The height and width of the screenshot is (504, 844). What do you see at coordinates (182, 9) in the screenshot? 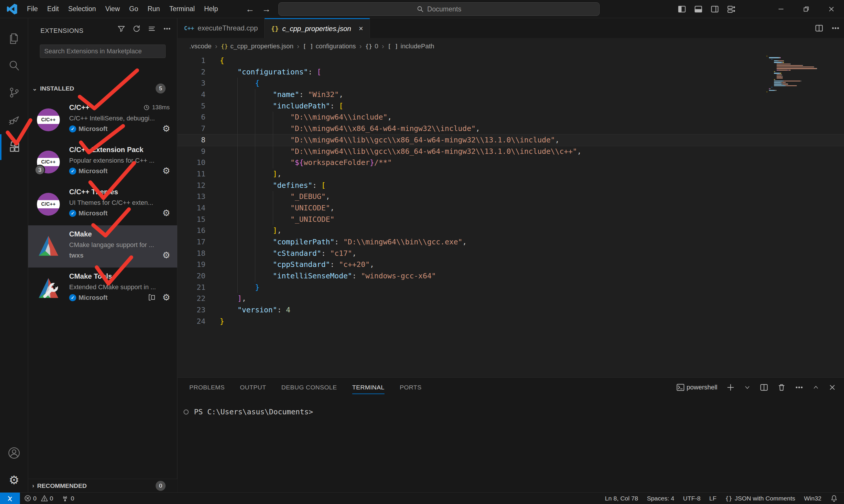
I see `menu-terminal: Terminal` at bounding box center [182, 9].